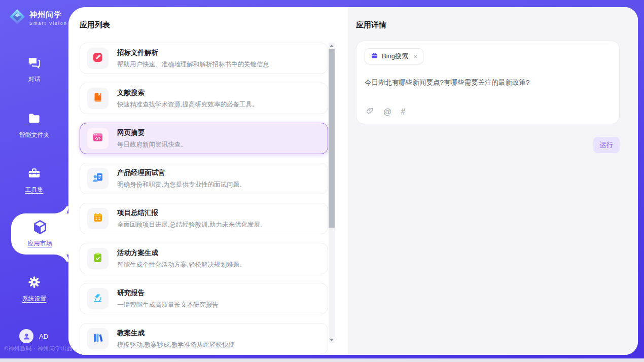  Describe the element at coordinates (34, 179) in the screenshot. I see `sidebar: 神州问学 Smart Vision 对话 智能文件夹` at that location.